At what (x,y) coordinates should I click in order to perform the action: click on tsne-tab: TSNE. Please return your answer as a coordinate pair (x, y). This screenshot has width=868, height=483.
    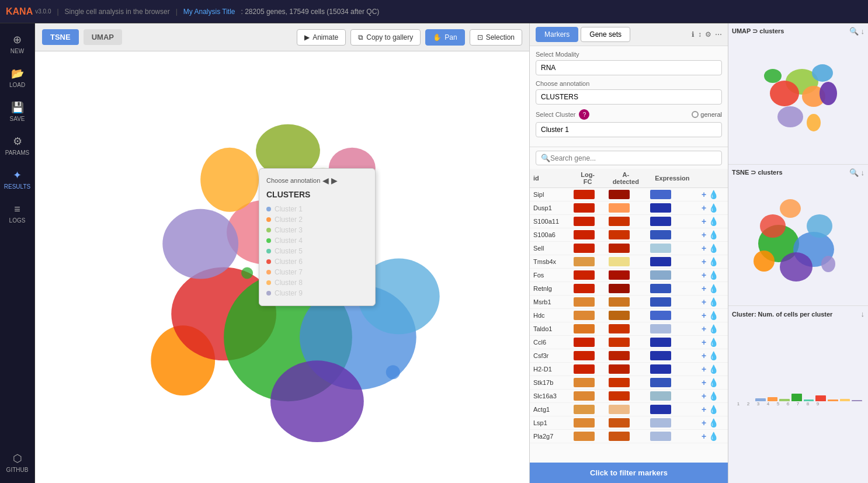
    Looking at the image, I should click on (61, 37).